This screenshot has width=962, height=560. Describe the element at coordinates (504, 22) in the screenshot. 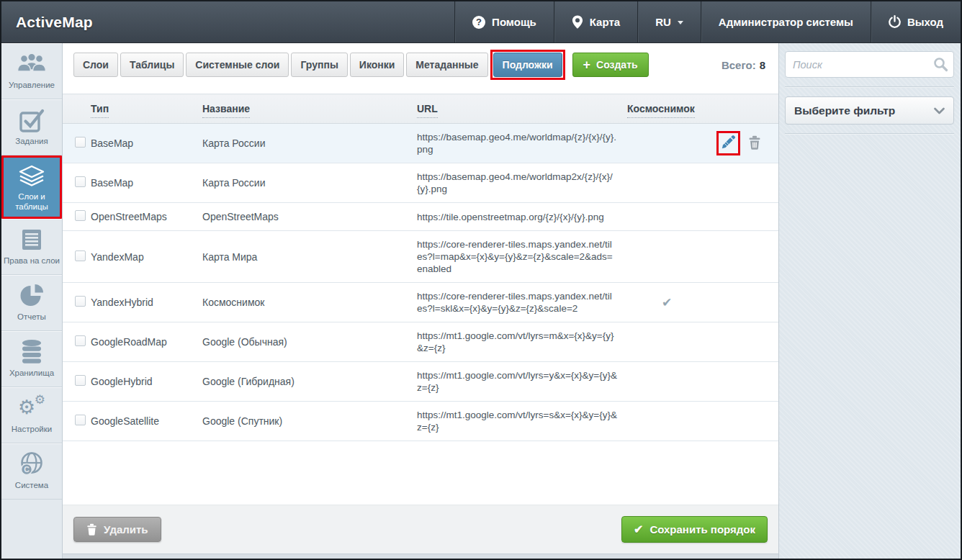

I see `help-menu-item: ? Помощь` at that location.